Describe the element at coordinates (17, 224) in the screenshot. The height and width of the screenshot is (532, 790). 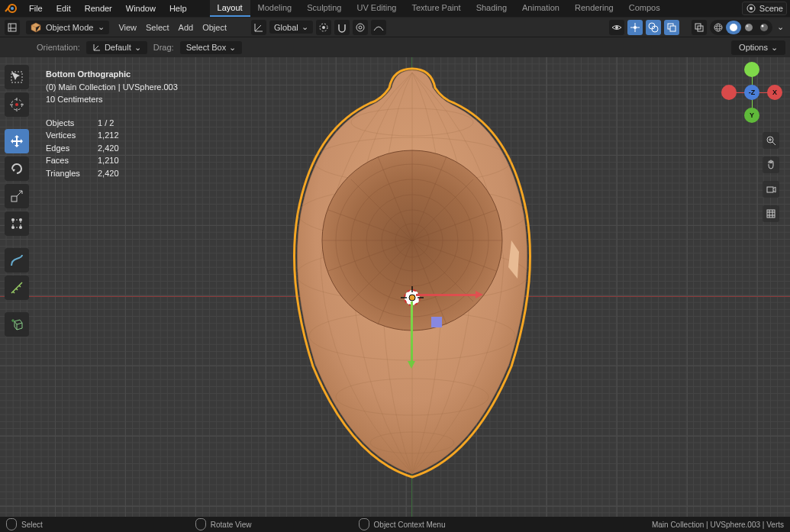
I see `tool-transform` at that location.